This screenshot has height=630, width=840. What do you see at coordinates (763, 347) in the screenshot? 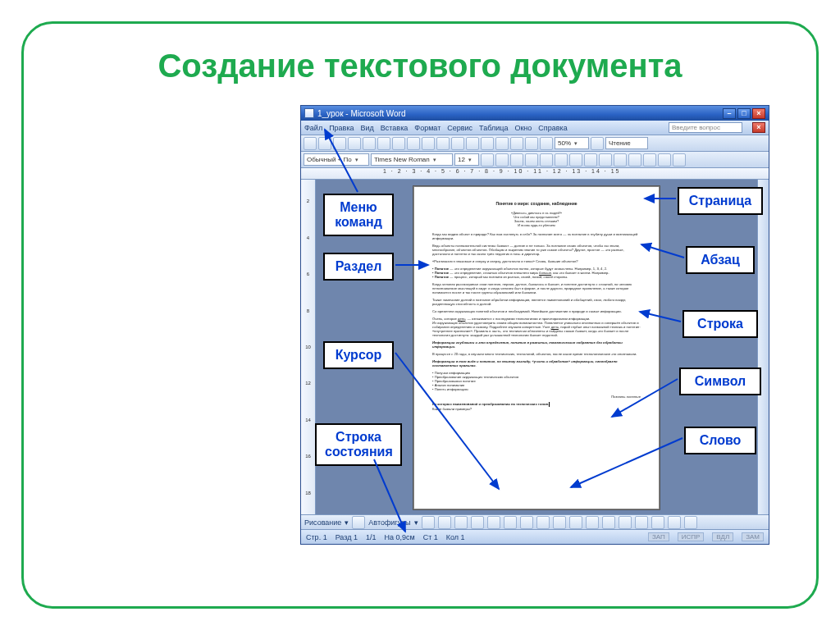
I see `vertical-scrollbar` at bounding box center [763, 347].